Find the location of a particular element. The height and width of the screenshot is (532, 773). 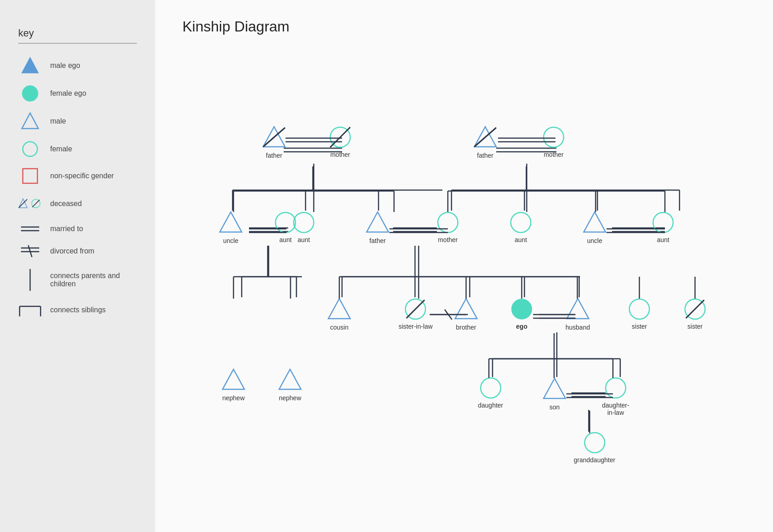

nephew2-label: nephew is located at coordinates (290, 398).